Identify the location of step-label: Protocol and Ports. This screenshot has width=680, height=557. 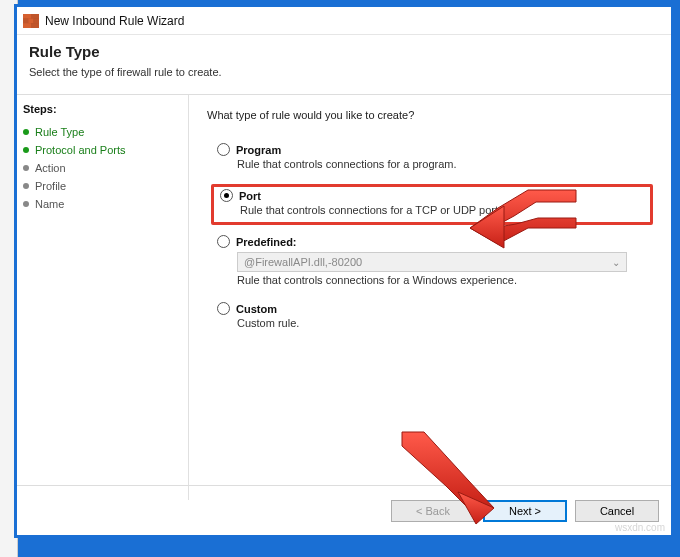
(80, 150).